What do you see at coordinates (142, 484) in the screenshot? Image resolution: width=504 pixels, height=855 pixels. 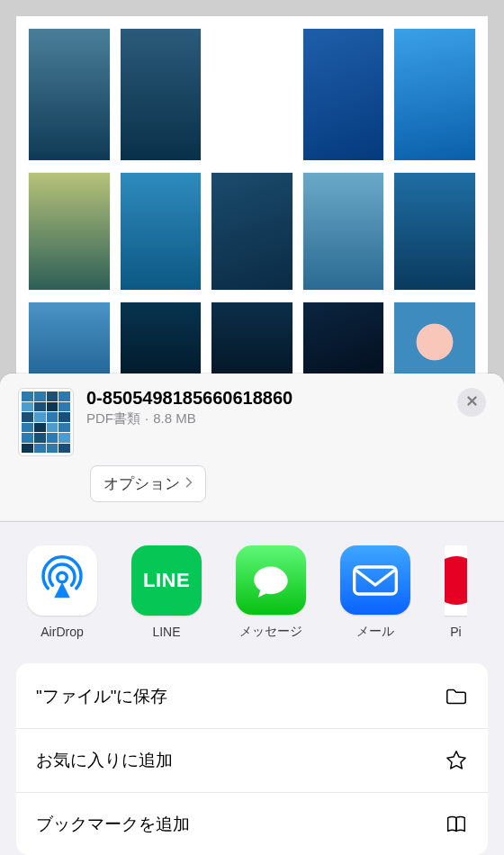 I see `options-button-label: オプション` at bounding box center [142, 484].